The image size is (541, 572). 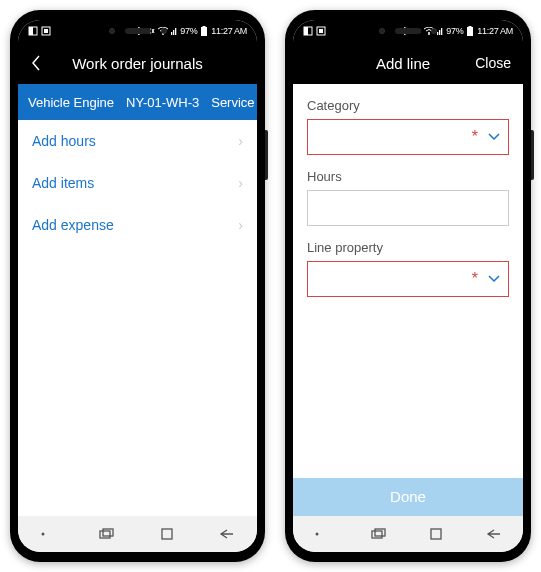 What do you see at coordinates (408, 208) in the screenshot?
I see `hours-input` at bounding box center [408, 208].